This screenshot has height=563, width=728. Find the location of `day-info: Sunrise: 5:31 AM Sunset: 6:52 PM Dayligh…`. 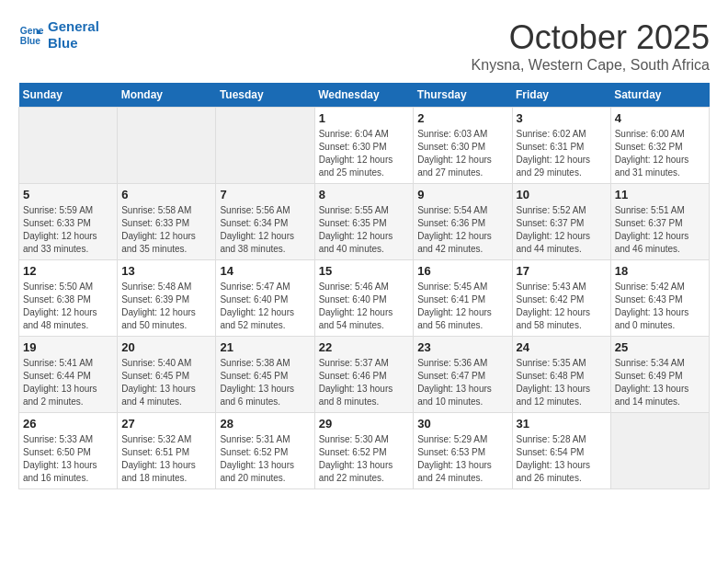

day-info: Sunrise: 5:31 AM Sunset: 6:52 PM Dayligh… is located at coordinates (265, 459).